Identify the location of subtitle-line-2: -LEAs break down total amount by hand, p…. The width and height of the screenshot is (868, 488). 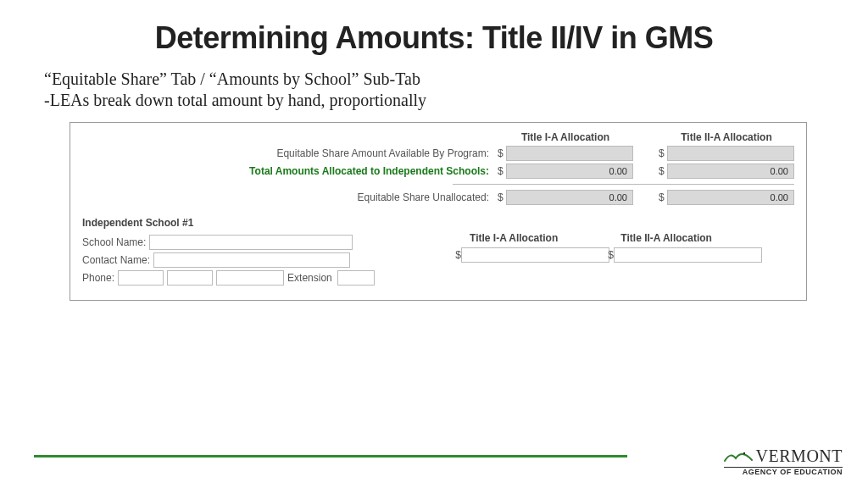
(439, 100).